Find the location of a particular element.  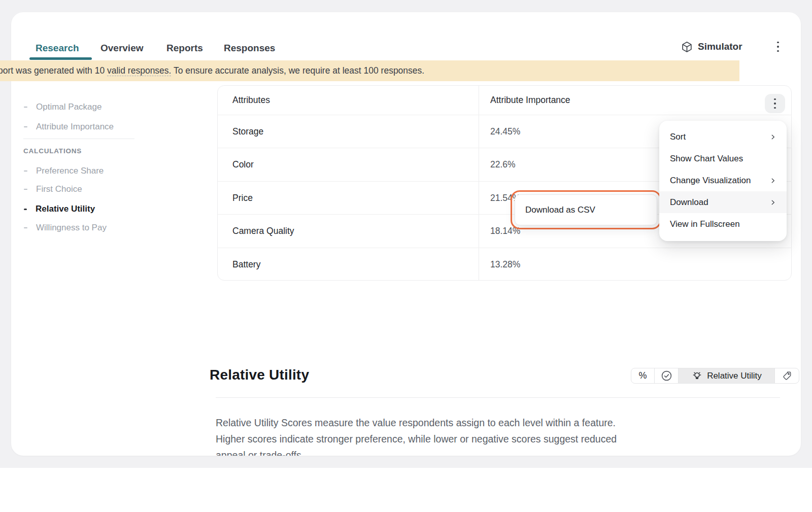

pill-label: Relative Utility is located at coordinates (734, 376).